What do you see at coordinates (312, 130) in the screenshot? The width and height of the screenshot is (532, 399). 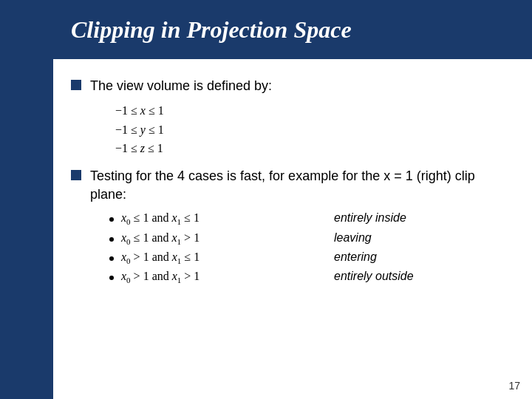 I see `math-constraints: −1 ≤ x ≤ 1 −1 ≤ y ≤ 1 −1 ≤ z ≤ 1` at bounding box center [312, 130].